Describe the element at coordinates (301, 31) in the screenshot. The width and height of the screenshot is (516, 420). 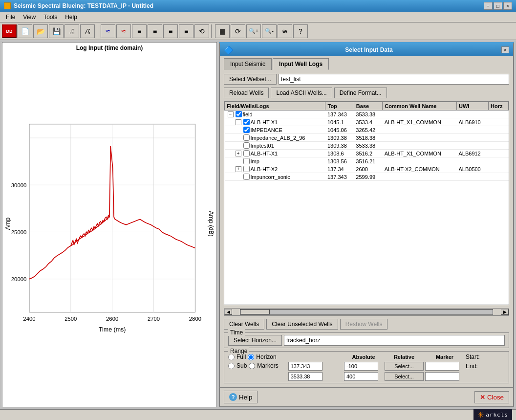
I see `toolbar-help-btn: ?` at that location.